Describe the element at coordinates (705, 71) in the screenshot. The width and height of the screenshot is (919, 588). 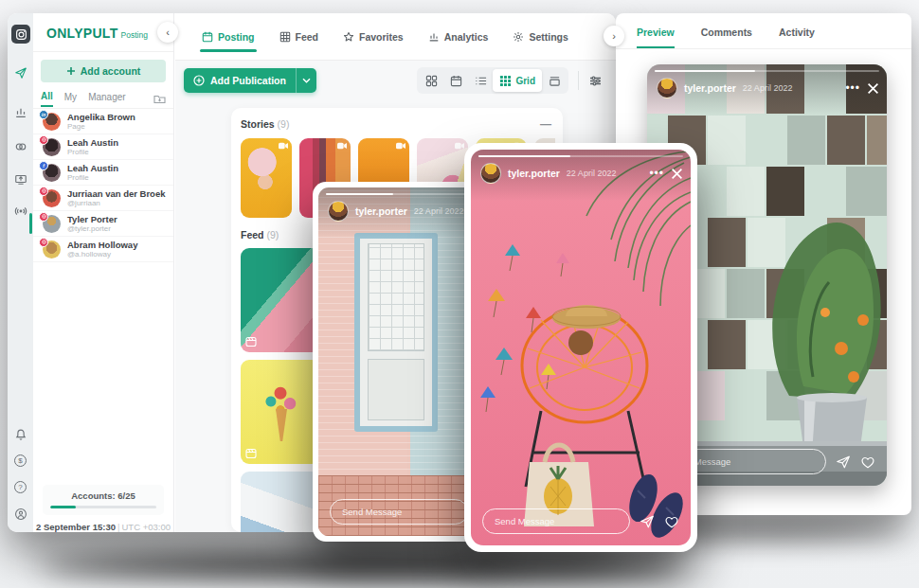
I see `story-progress-bar` at that location.